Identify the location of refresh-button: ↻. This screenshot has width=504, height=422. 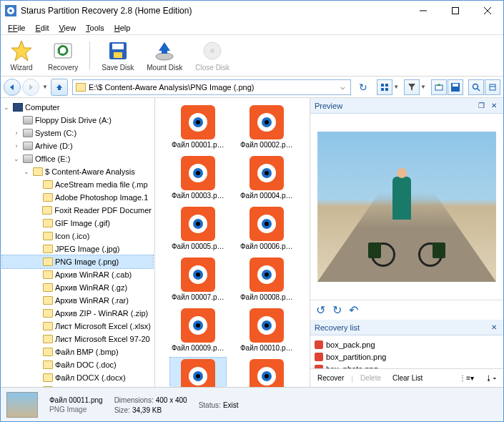
(363, 87).